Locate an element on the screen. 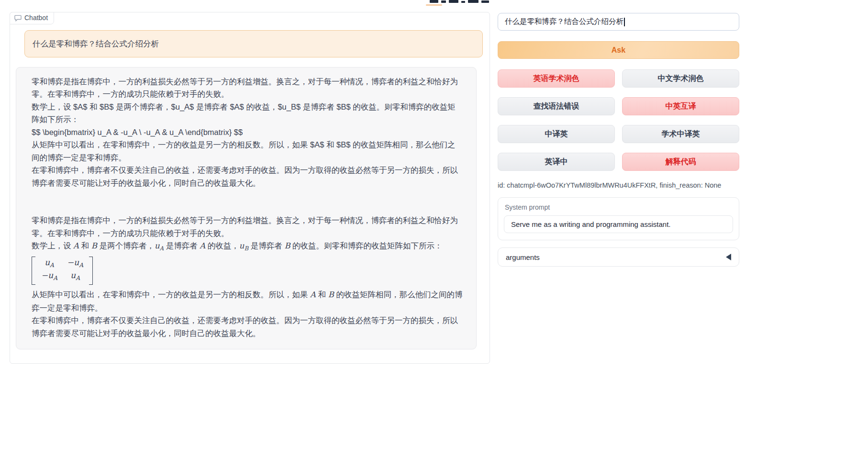 The height and width of the screenshot is (460, 868). quick-action-button-3: 中英互译 is located at coordinates (680, 106).